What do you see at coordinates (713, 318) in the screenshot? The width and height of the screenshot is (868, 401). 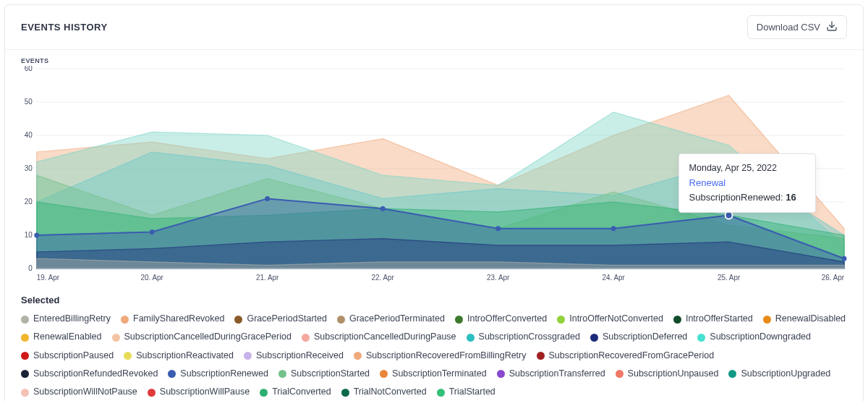 I see `legend-item: IntroOfferStarted` at bounding box center [713, 318].